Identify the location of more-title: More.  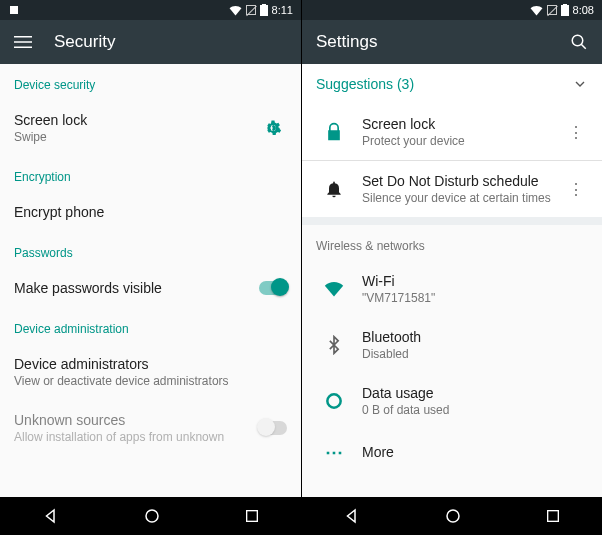
(475, 452).